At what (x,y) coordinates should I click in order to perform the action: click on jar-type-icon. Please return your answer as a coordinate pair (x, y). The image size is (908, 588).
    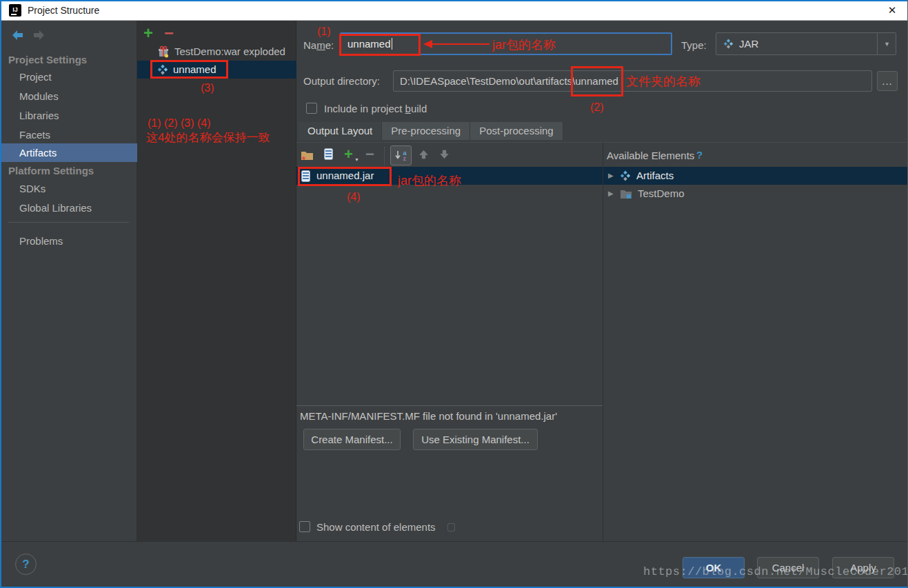
    Looking at the image, I should click on (728, 44).